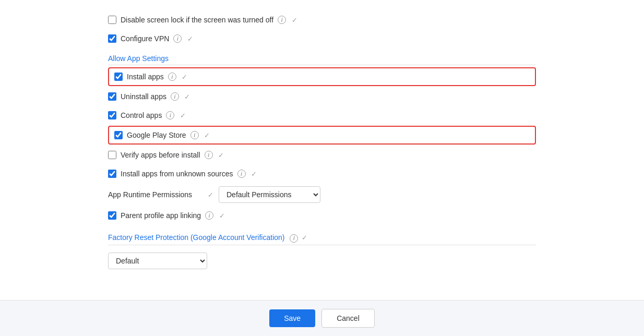 The image size is (644, 336). Describe the element at coordinates (322, 195) in the screenshot. I see `app-runtime-row: App Runtime Permissions ✓ Default Permis…` at that location.